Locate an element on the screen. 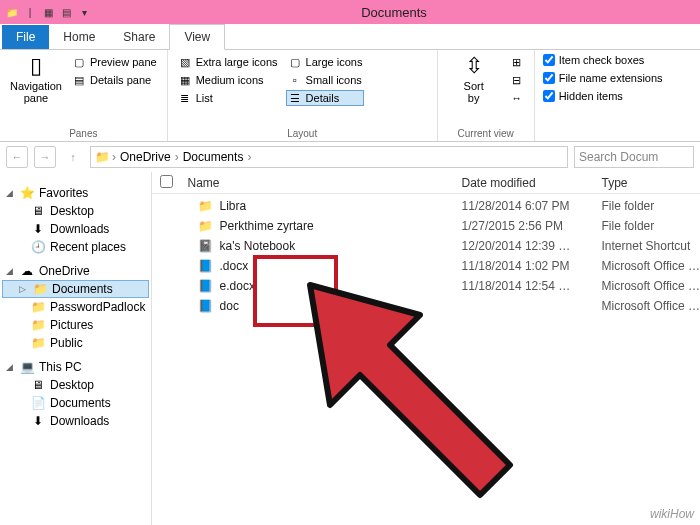  group-panes: ▯ Navigation pane ▢Preview pane ▤Details… is located at coordinates (84, 96).